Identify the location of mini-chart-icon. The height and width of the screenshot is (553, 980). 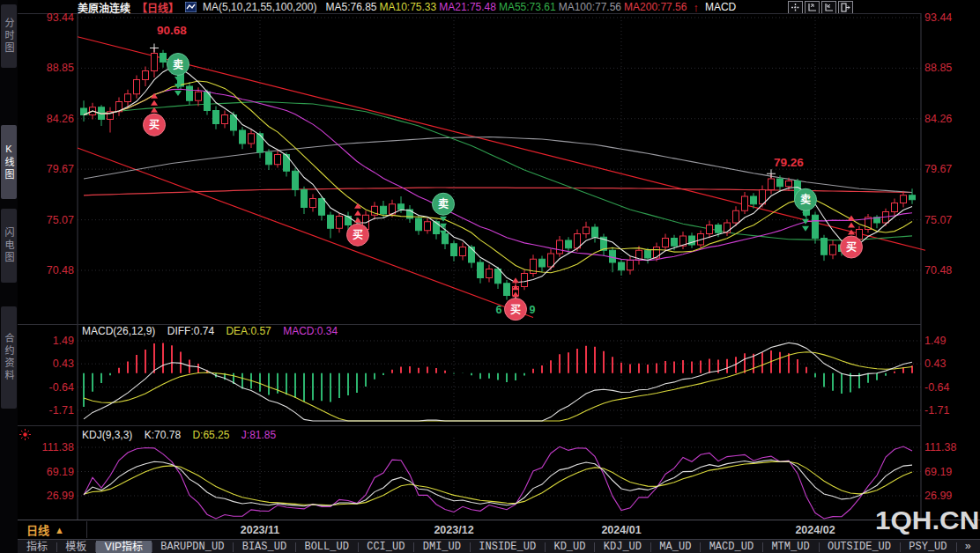
(190, 7).